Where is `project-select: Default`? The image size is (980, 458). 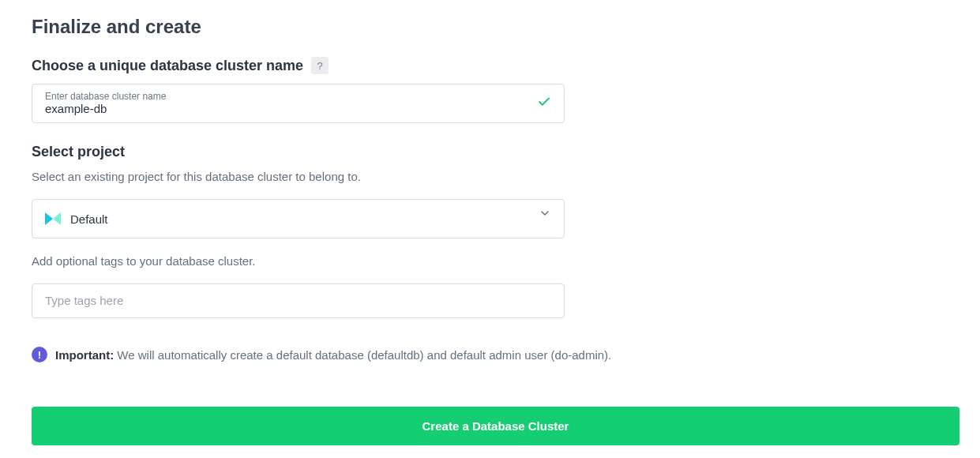
project-select: Default is located at coordinates (299, 219).